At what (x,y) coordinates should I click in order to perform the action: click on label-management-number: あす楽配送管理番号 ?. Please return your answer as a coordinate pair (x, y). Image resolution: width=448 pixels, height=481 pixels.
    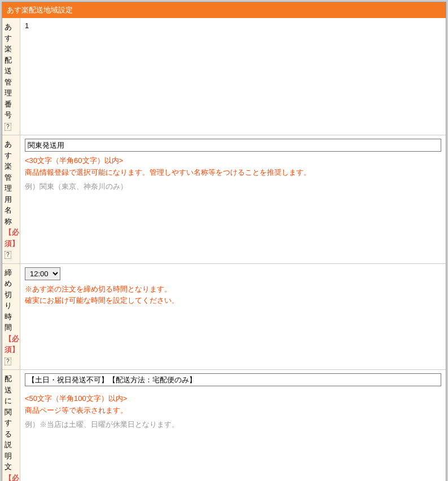
    Looking at the image, I should click on (11, 77).